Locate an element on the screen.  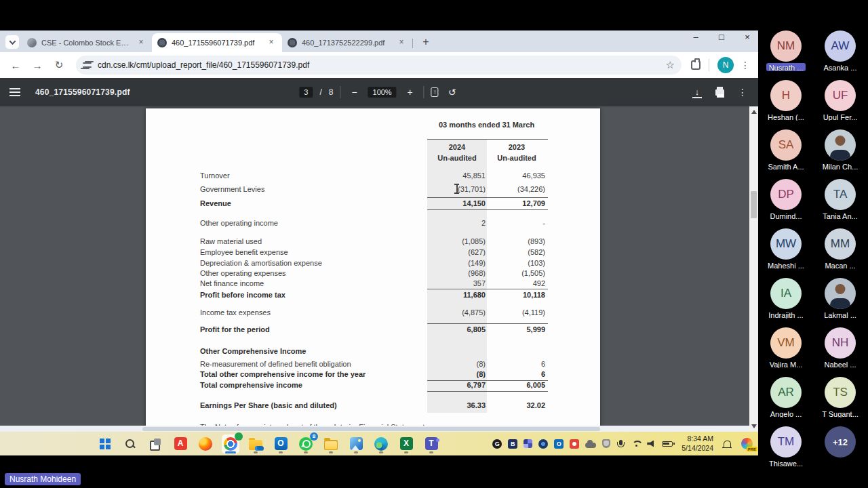
participant-tile: MMMacan ... is located at coordinates (840, 249).